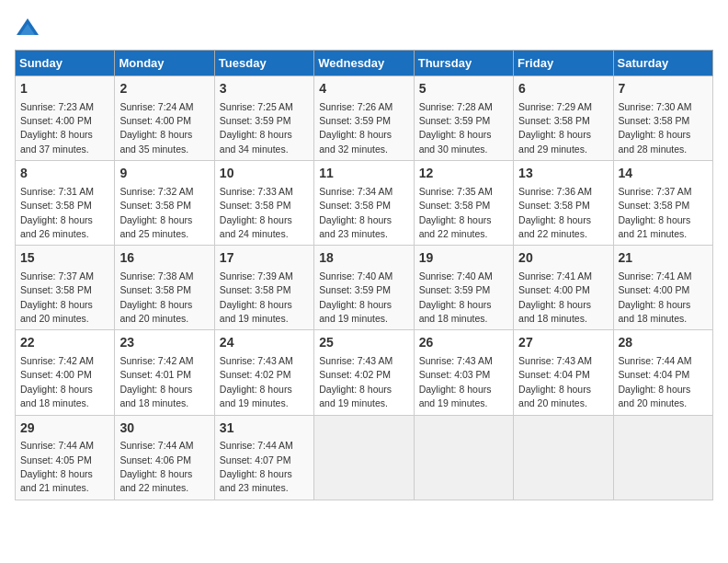  Describe the element at coordinates (463, 288) in the screenshot. I see `day-cell: 19Sunrise: 7:40 AMSunset: 3:59 PMDayligh…` at that location.